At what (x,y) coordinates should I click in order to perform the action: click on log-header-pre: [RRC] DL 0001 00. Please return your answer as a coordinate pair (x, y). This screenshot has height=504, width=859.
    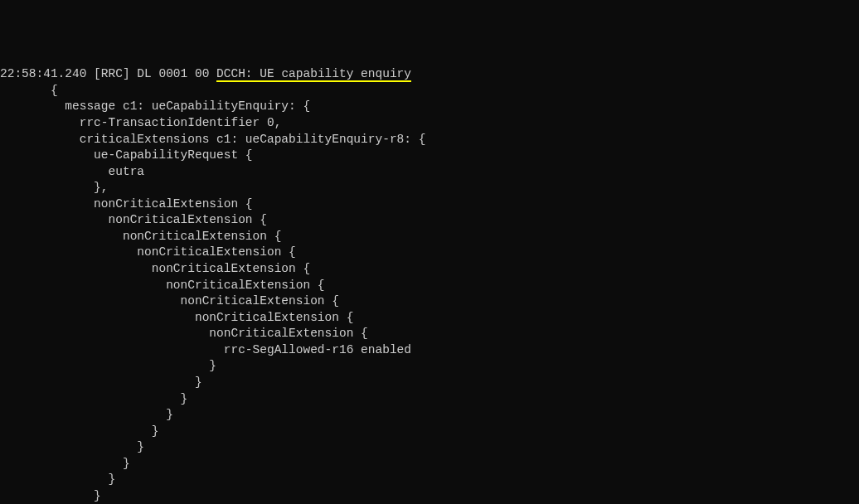
    Looking at the image, I should click on (151, 74).